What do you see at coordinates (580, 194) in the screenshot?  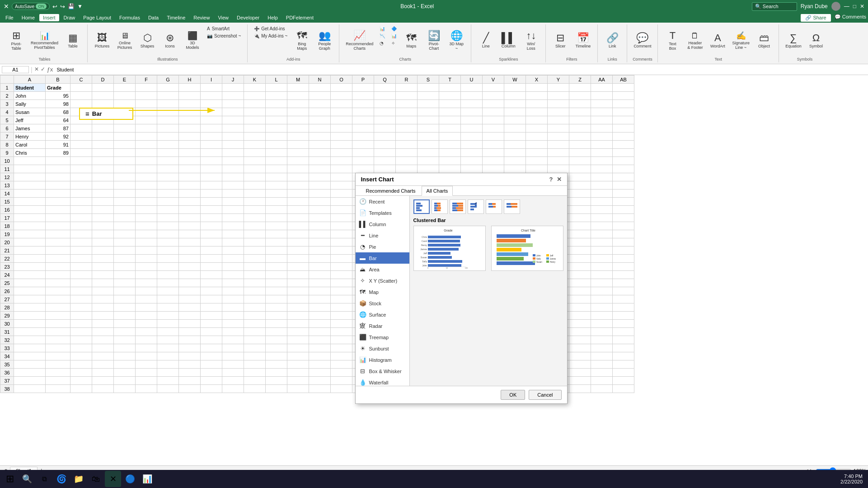 I see `cell-14-Z` at bounding box center [580, 194].